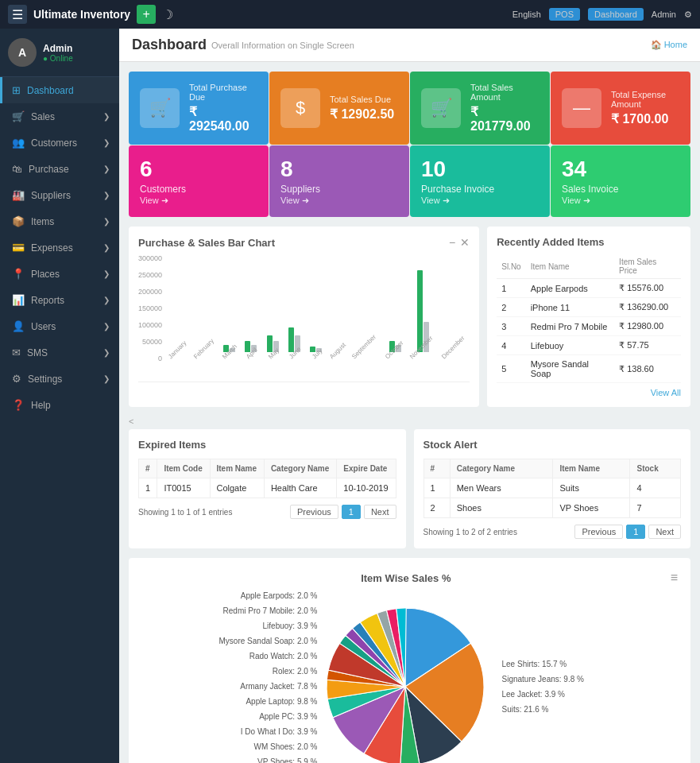  What do you see at coordinates (589, 369) in the screenshot?
I see `recently-row-4: 5Mysore Sandal Soap₹ 138.60` at bounding box center [589, 369].